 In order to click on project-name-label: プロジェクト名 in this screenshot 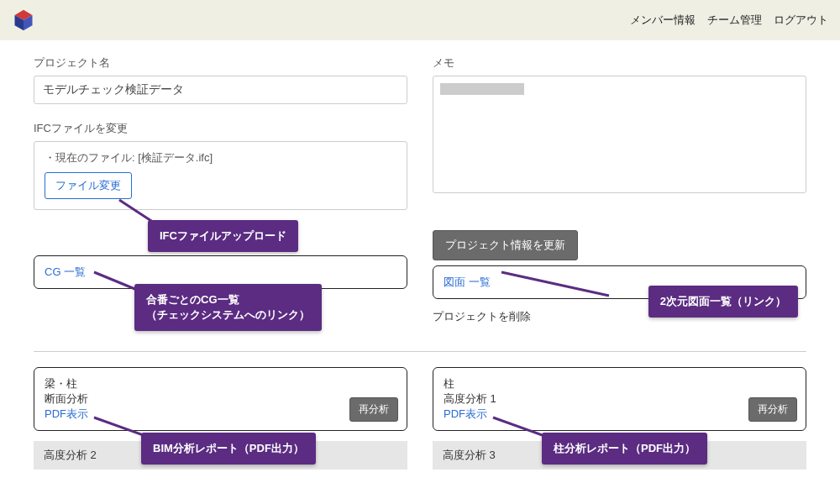, I will do `click(220, 63)`.